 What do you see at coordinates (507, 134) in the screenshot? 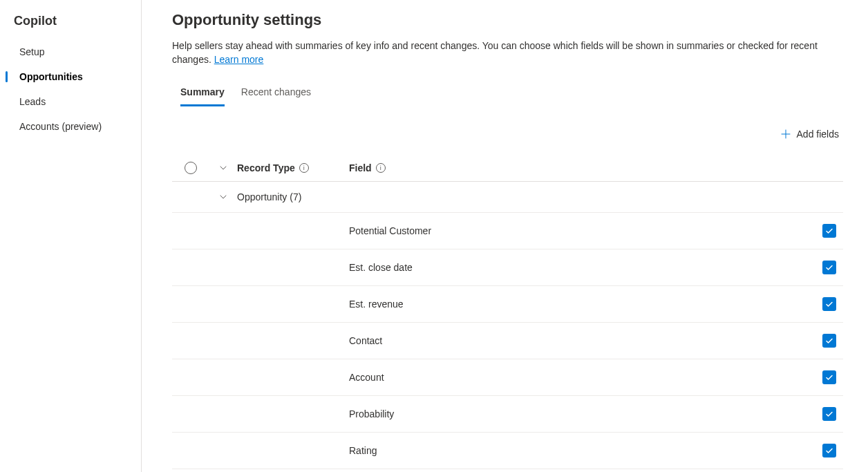
I see `toolbar: Add fields` at bounding box center [507, 134].